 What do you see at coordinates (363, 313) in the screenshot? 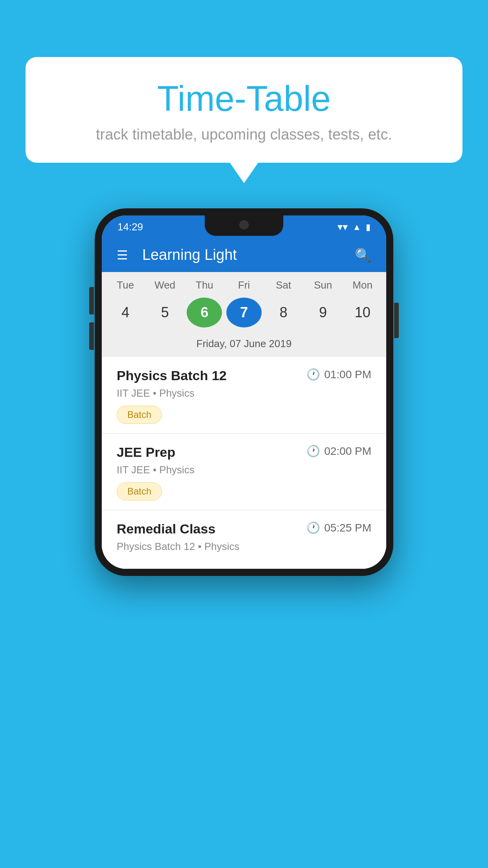
I see `day-10: 10` at bounding box center [363, 313].